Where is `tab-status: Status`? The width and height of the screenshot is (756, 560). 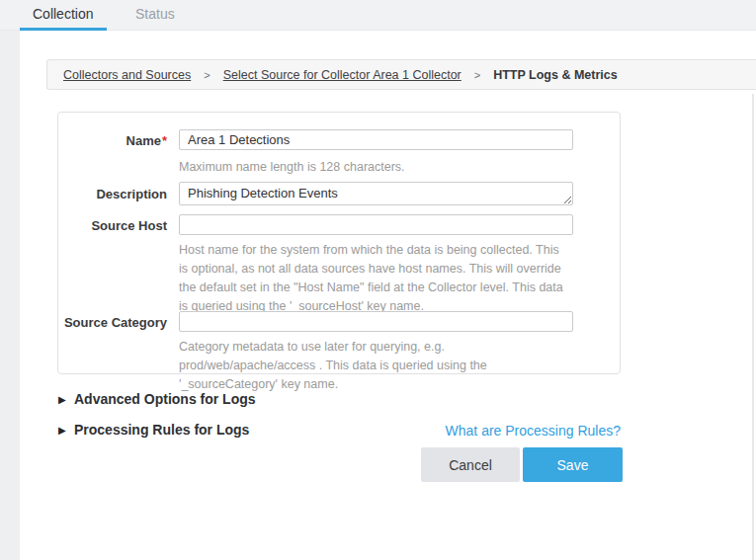
tab-status: Status is located at coordinates (155, 14).